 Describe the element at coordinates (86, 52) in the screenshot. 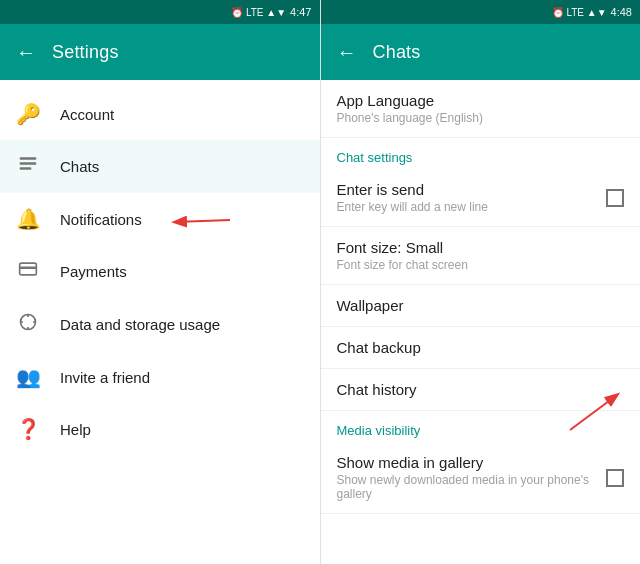

I see `left-title: Settings` at that location.